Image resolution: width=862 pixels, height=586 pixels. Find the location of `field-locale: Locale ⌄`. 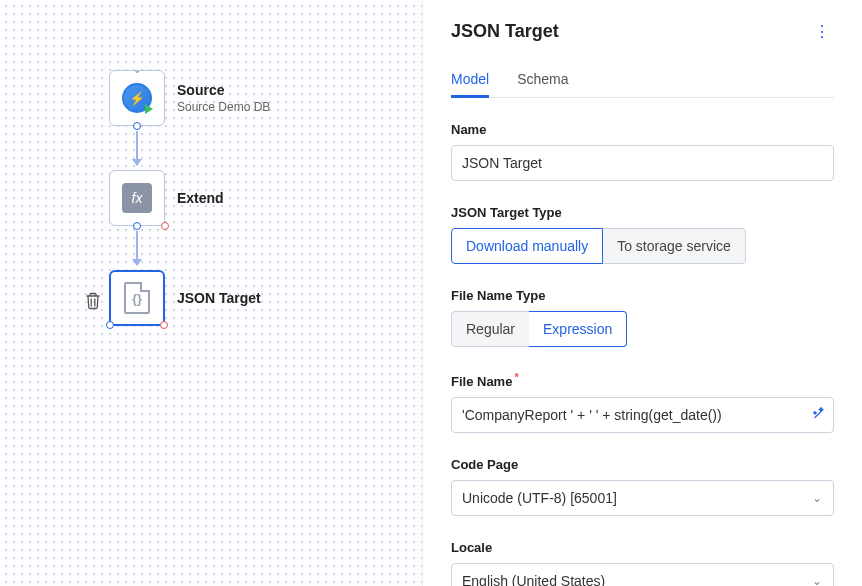

field-locale: Locale ⌄ is located at coordinates (642, 563).